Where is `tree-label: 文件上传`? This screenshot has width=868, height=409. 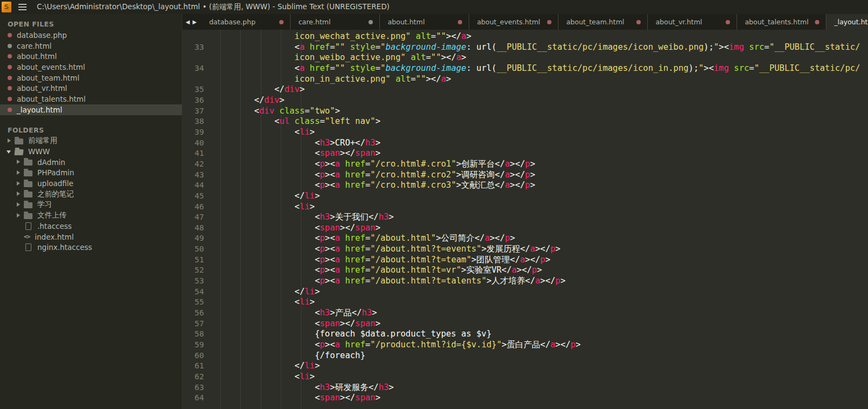
tree-label: 文件上传 is located at coordinates (52, 215).